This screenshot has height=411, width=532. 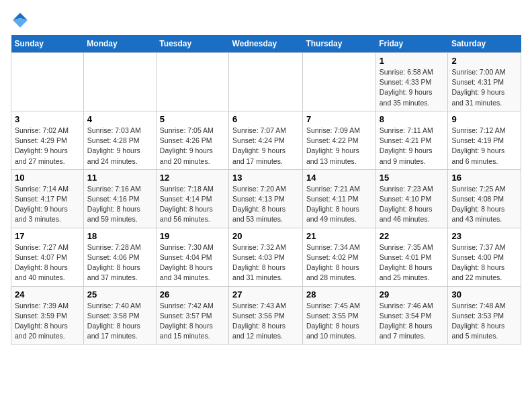 What do you see at coordinates (412, 177) in the screenshot?
I see `day-number: 15` at bounding box center [412, 177].